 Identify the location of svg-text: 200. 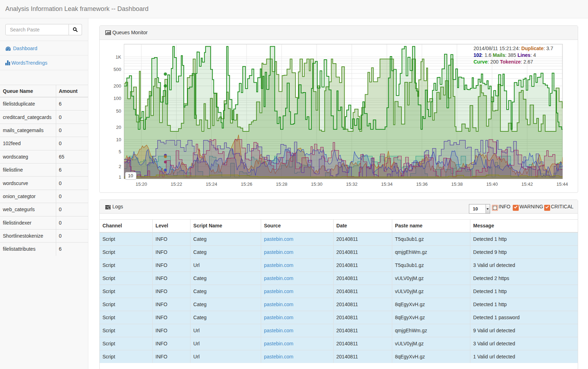
(117, 86).